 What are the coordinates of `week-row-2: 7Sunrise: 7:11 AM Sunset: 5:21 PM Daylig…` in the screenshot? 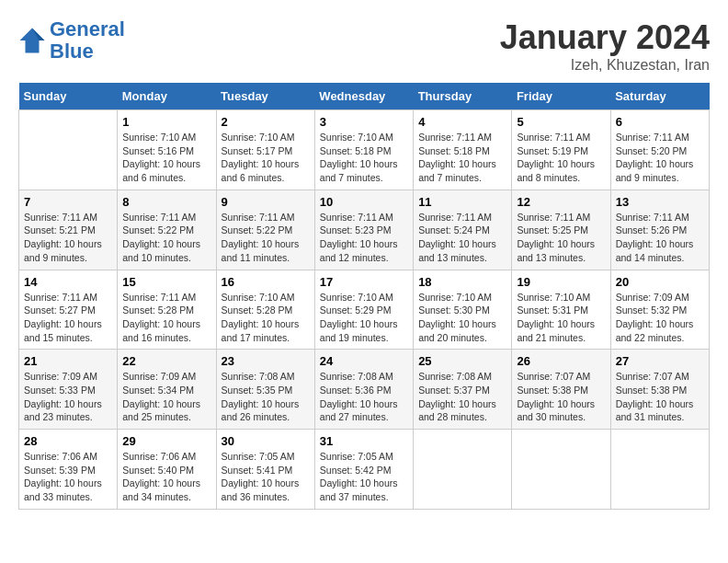 It's located at (364, 230).